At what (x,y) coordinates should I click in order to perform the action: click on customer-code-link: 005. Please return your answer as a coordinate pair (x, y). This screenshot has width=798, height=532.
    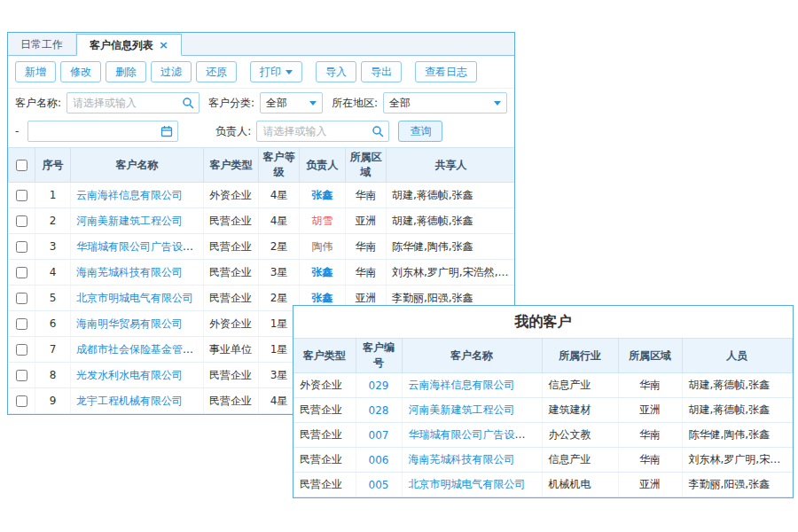
    Looking at the image, I should click on (379, 485).